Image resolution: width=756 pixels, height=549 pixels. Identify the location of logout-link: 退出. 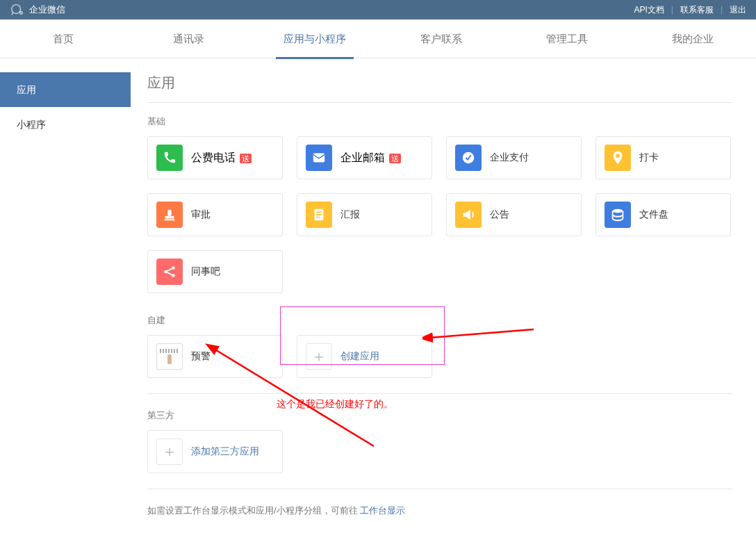
(738, 10).